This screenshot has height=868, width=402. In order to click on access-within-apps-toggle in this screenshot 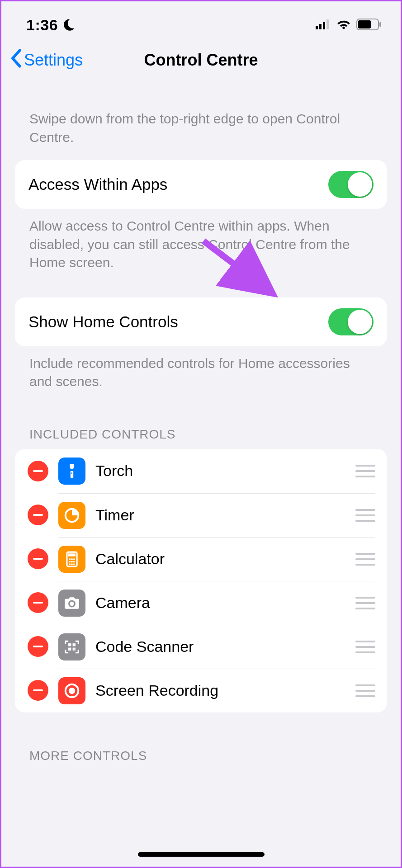, I will do `click(351, 184)`.